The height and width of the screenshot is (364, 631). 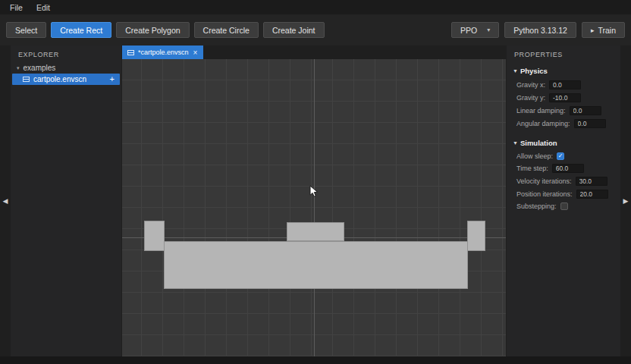 I want to click on gravity-x-row: Gravity x:, so click(x=564, y=85).